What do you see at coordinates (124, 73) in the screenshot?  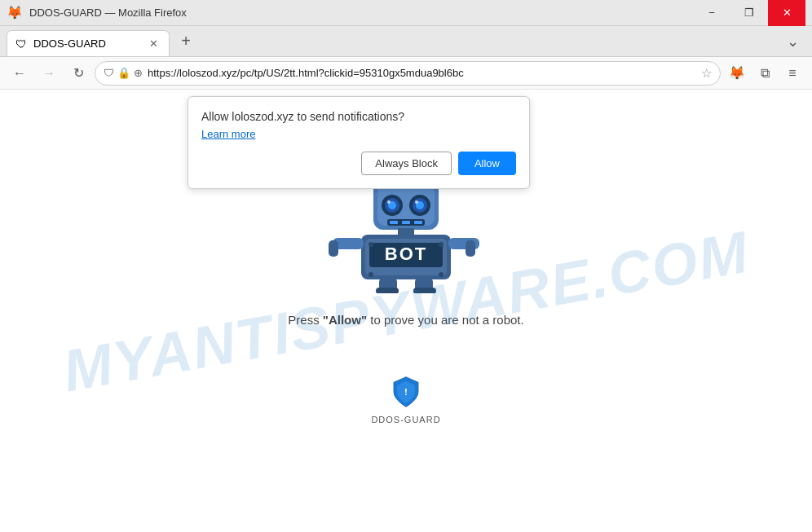 I see `lock-icon: 🔒` at bounding box center [124, 73].